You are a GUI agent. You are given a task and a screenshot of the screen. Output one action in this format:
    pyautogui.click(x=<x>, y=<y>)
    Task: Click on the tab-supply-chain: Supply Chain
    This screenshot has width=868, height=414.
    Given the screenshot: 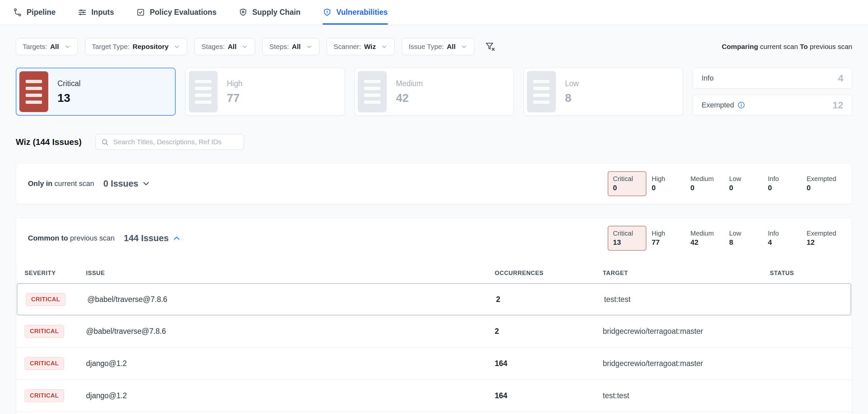 What is the action you would take?
    pyautogui.click(x=270, y=12)
    